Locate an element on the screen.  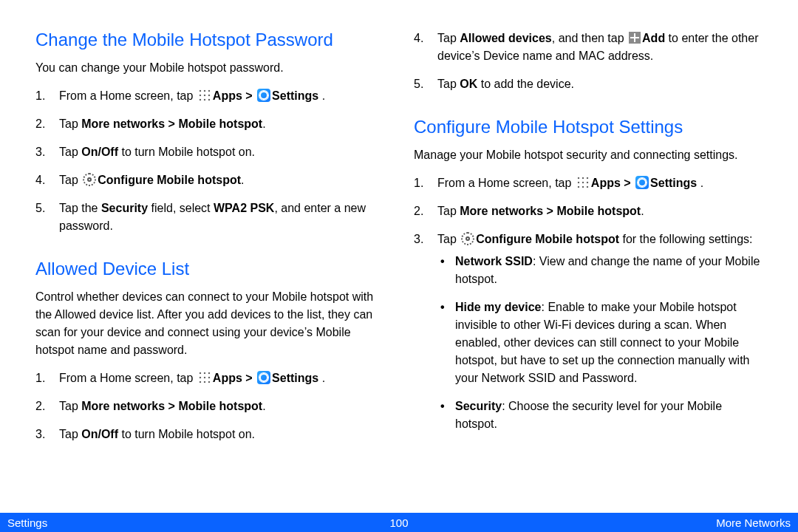
step: Tap Configure Mobile hotspot. is located at coordinates (210, 180).